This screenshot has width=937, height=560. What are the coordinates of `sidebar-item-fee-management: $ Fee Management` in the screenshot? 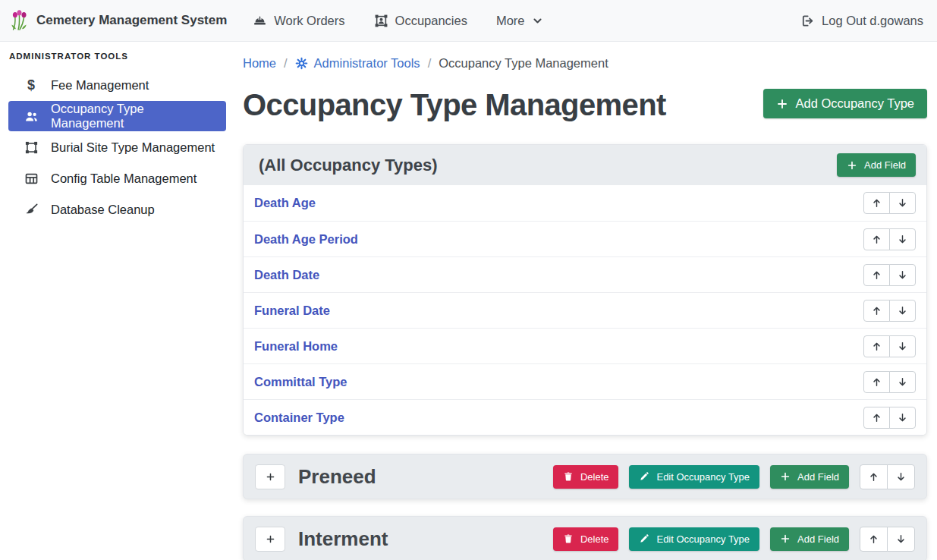 It's located at (117, 85).